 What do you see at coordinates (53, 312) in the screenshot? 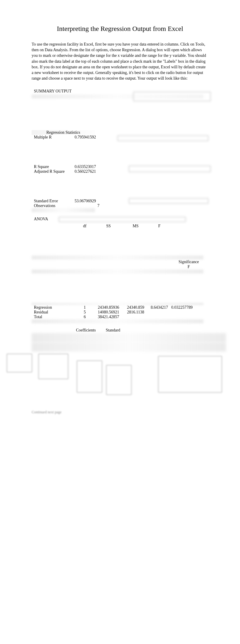
I see `row-label: Residual` at bounding box center [53, 312].